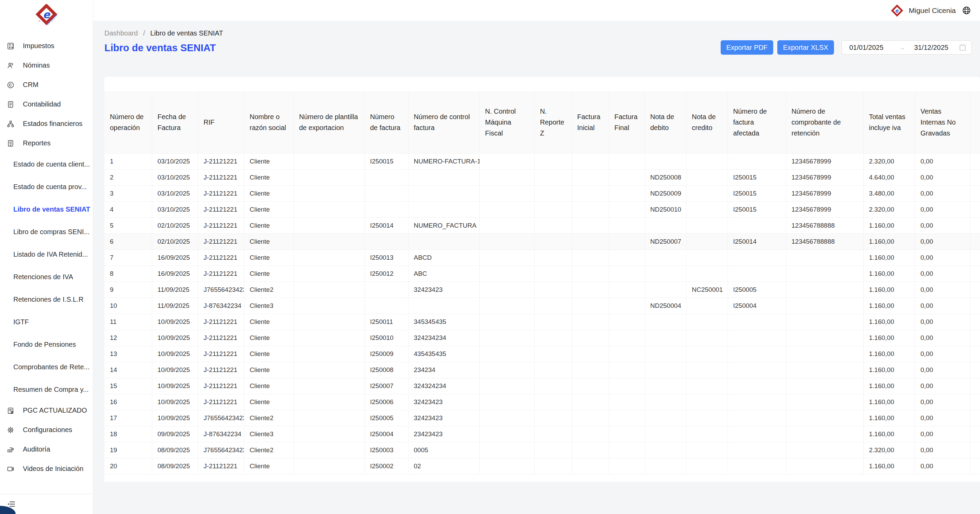 The height and width of the screenshot is (514, 980). Describe the element at coordinates (46, 65) in the screenshot. I see `sidebar-item-nominas: Nóminas` at that location.